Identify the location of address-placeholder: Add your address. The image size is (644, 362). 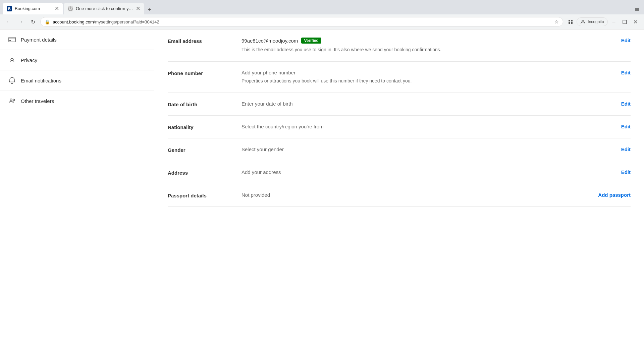
(431, 172).